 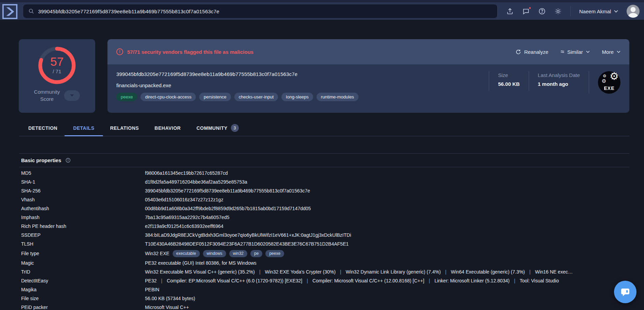 I want to click on table-row: PEiD packerMicrosoft Visual C++, so click(x=324, y=307).